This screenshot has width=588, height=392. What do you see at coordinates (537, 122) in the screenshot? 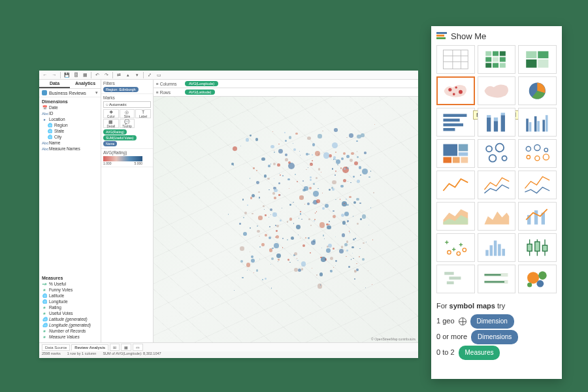
I see `viz-side-by-side-bar` at bounding box center [537, 122].